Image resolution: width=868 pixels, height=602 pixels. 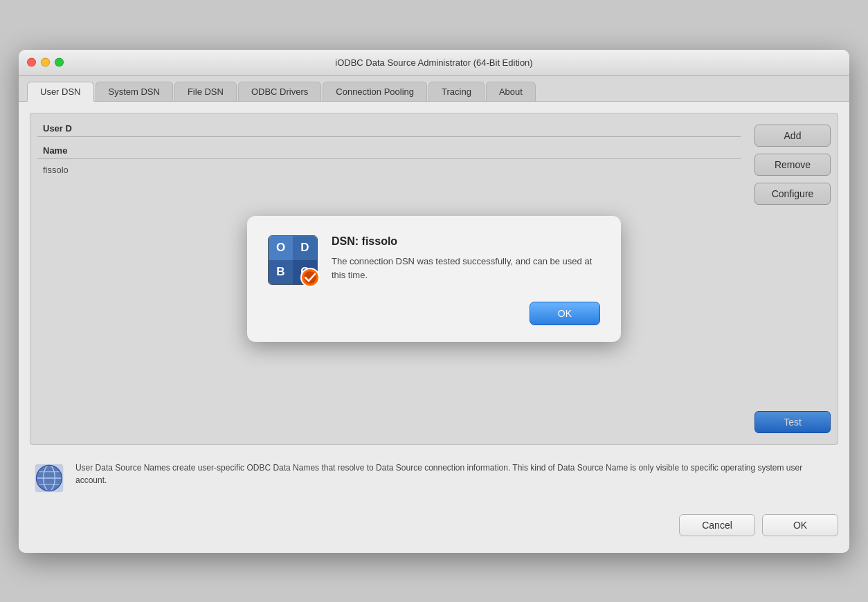 I want to click on dialog-ok-button: OK, so click(x=565, y=313).